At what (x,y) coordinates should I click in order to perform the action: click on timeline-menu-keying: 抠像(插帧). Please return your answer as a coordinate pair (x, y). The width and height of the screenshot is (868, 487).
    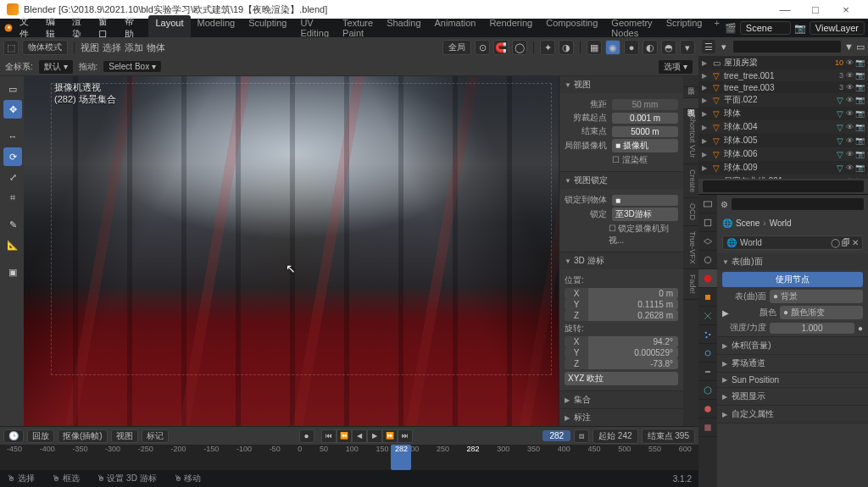
    Looking at the image, I should click on (83, 436).